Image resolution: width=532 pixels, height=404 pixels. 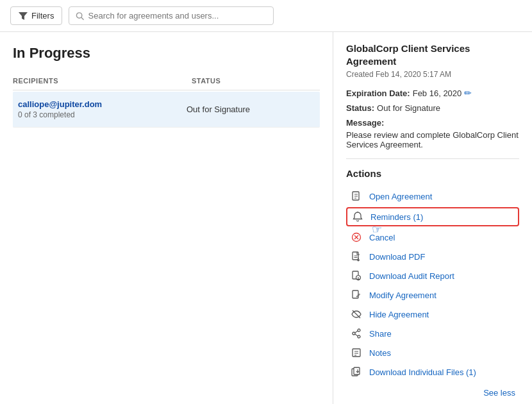 What do you see at coordinates (433, 372) in the screenshot?
I see `action-download-files: Download Individual Files (1)` at bounding box center [433, 372].